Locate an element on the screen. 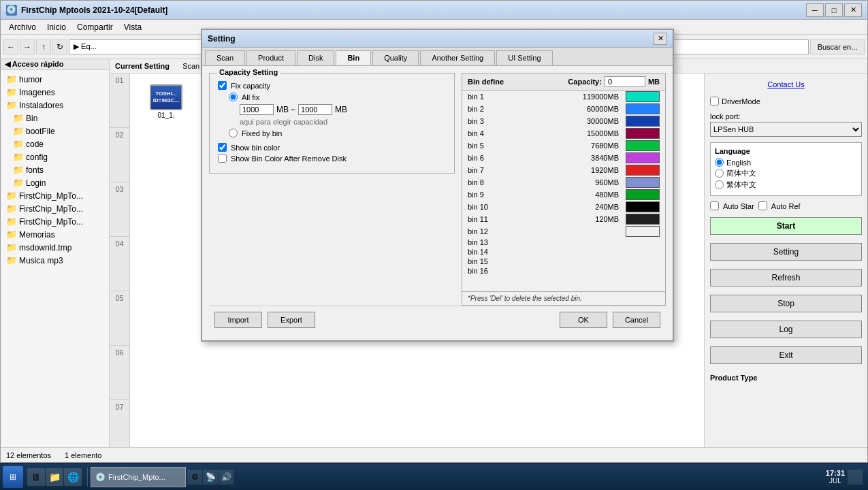 This screenshot has width=868, height=490. refresh-addr-button: ↻ is located at coordinates (60, 47).